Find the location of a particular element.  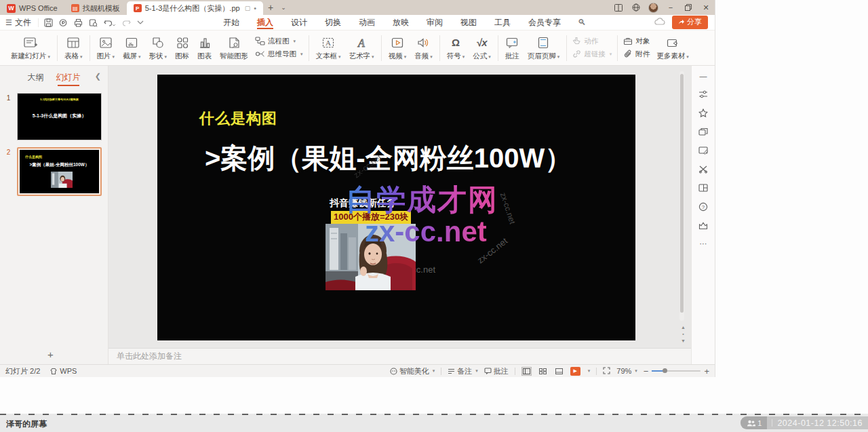

object-button: 对象 is located at coordinates (636, 42).